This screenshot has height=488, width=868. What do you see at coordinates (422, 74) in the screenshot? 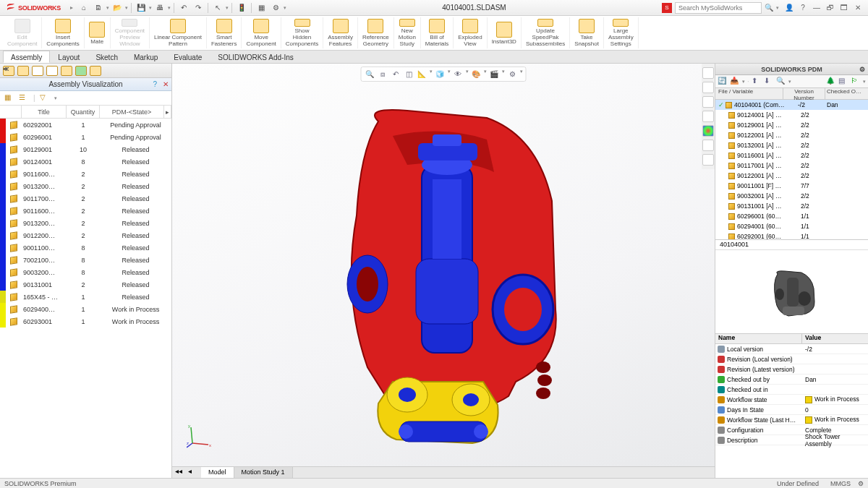
I see `view-orient-icon: 📐` at bounding box center [422, 74].